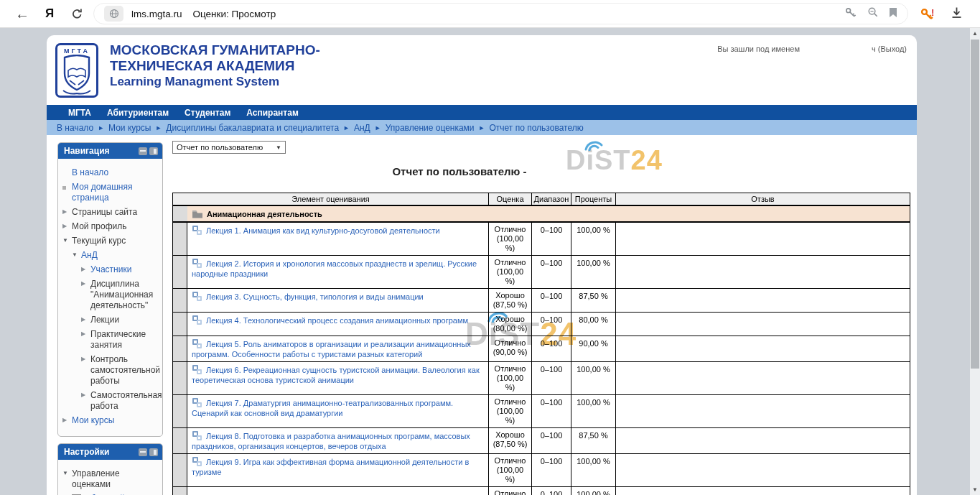 The image size is (980, 495). What do you see at coordinates (975, 262) in the screenshot?
I see `page-scrollbar: ▲ ▼` at bounding box center [975, 262].